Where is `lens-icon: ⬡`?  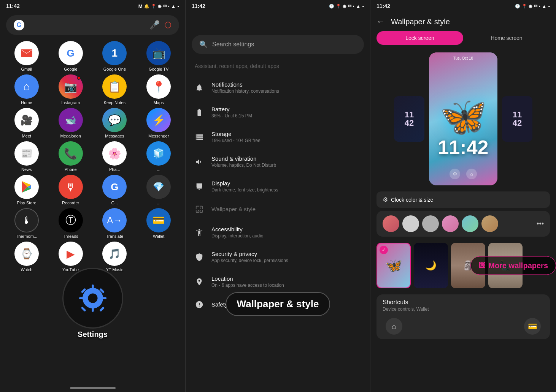 lens-icon: ⬡ is located at coordinates (168, 25).